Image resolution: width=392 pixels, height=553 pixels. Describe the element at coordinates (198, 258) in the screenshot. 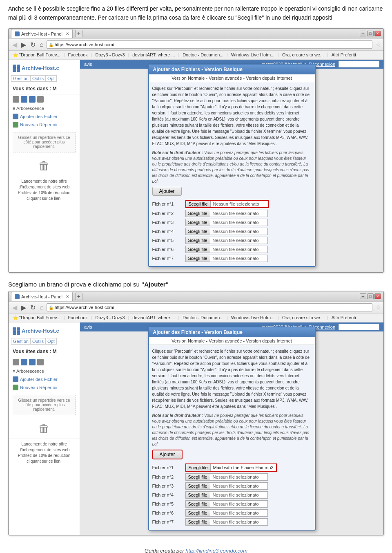

I see `scegli-btn-7: Scegli file` at that location.